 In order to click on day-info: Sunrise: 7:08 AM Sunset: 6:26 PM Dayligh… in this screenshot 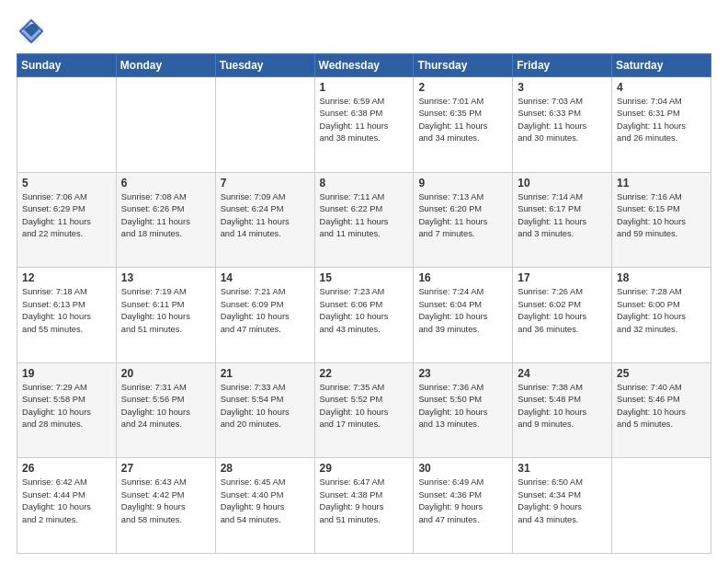, I will do `click(165, 216)`.